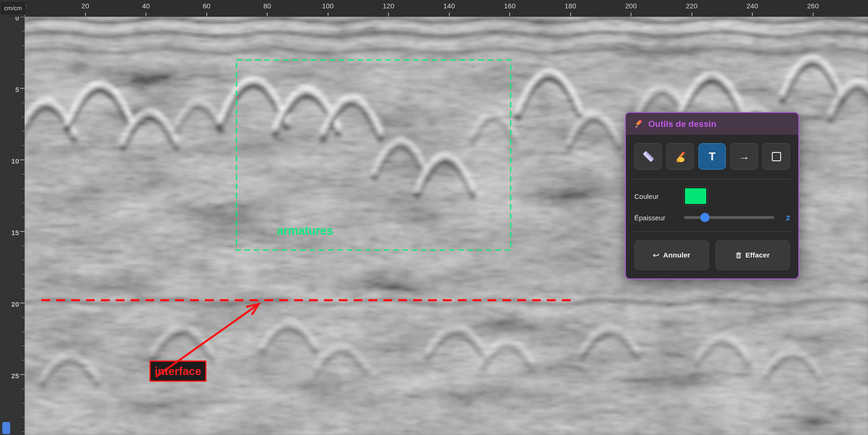 The width and height of the screenshot is (868, 435). What do you see at coordinates (449, 6) in the screenshot?
I see `top-ruler-tick-label: 140` at bounding box center [449, 6].